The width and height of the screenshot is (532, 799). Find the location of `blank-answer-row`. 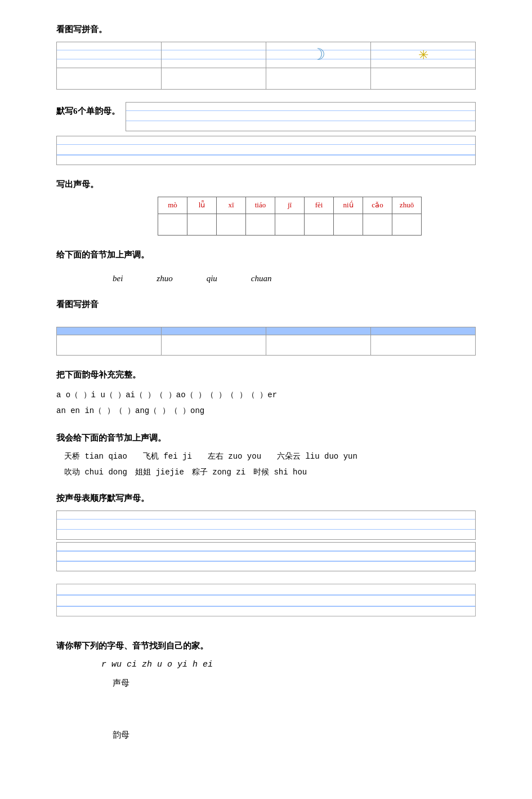

blank-answer-row is located at coordinates (290, 224).